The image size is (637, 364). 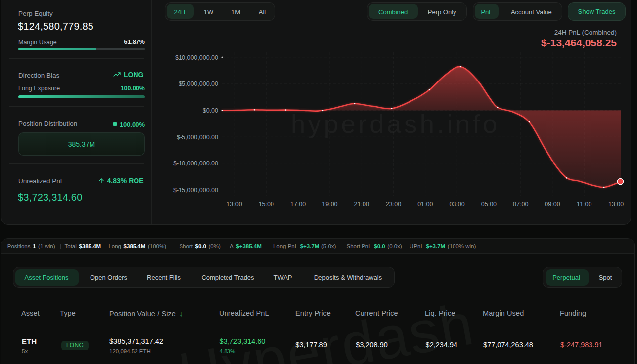 What do you see at coordinates (329, 204) in the screenshot?
I see `svg-text: 19:00` at bounding box center [329, 204].